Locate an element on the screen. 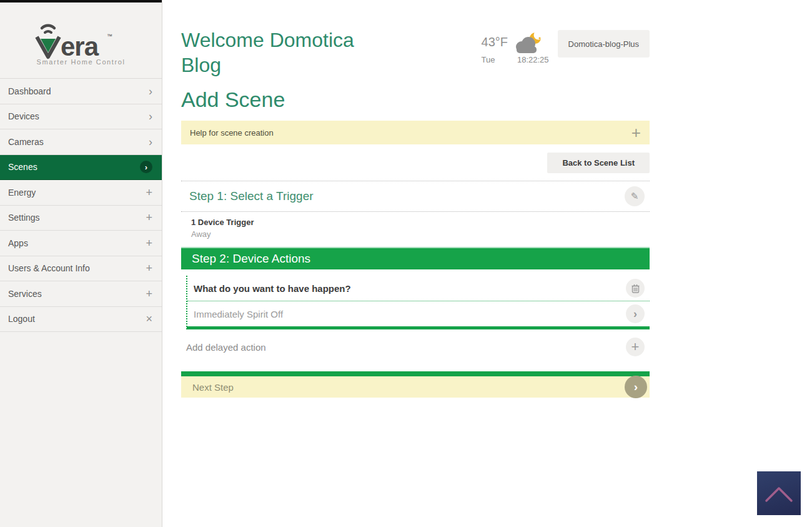 The image size is (812, 527). actions-question-row: What do you want to have happen? is located at coordinates (418, 289).